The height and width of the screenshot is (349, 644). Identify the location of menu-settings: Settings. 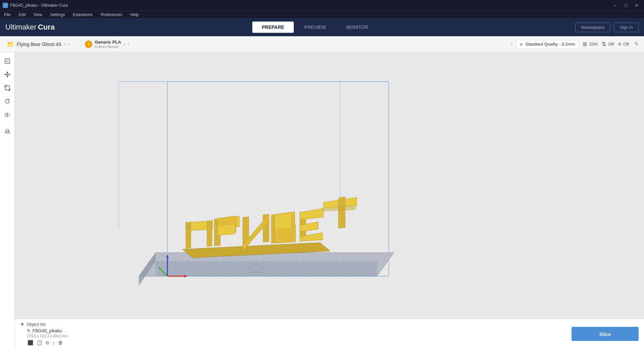
(58, 15).